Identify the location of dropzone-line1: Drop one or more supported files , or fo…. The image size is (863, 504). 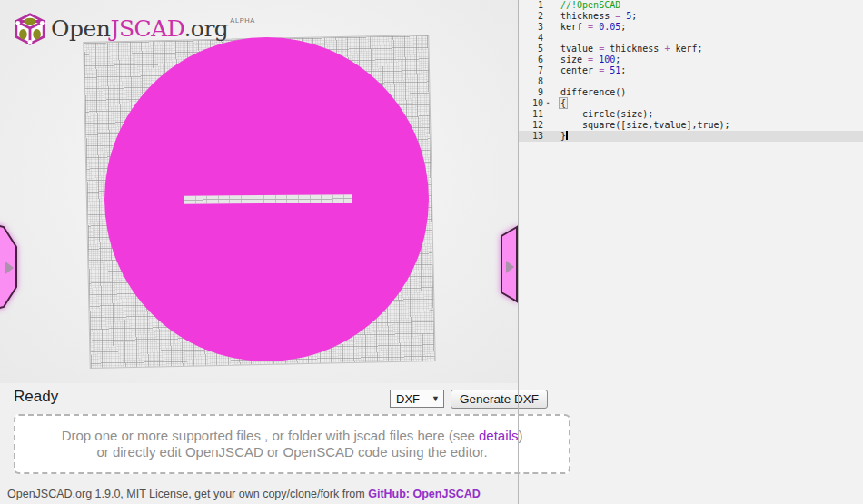
(293, 436).